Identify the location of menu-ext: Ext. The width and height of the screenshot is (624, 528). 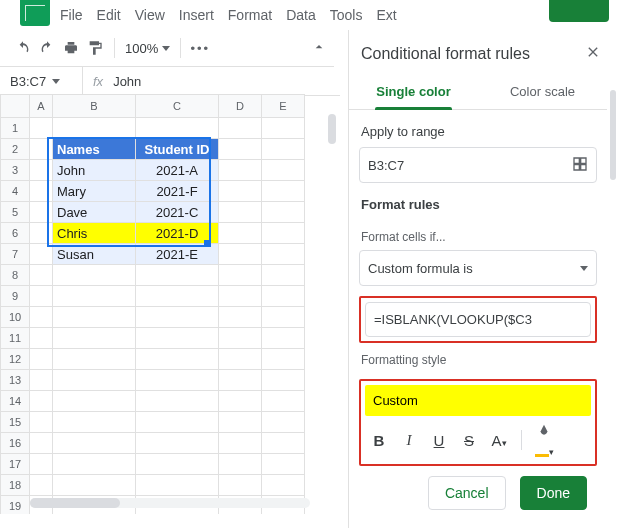
(386, 15).